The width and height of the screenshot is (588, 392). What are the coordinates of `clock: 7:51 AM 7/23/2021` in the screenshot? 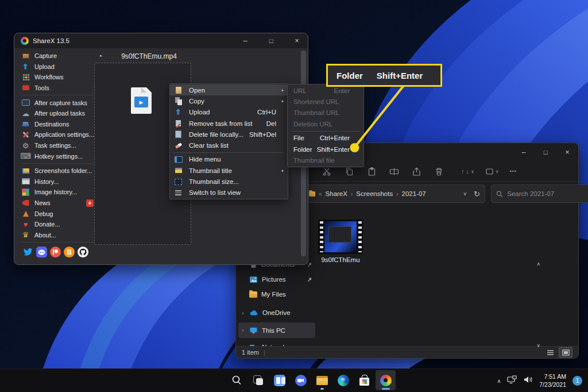 It's located at (552, 381).